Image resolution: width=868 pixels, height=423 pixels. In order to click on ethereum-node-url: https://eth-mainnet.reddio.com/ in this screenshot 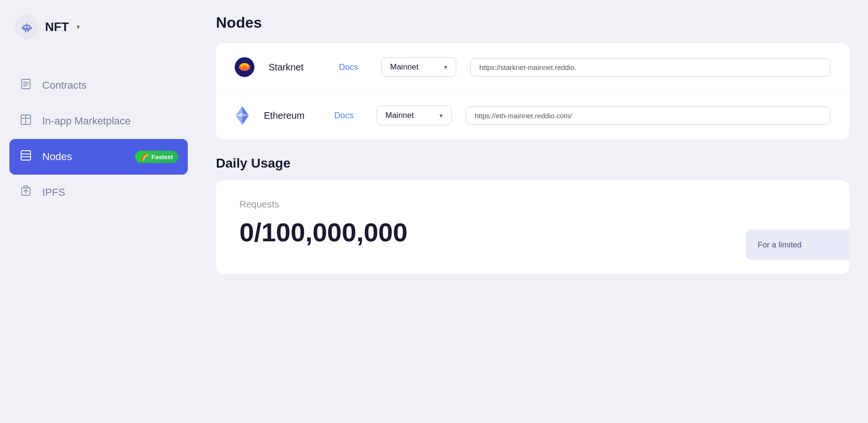, I will do `click(648, 115)`.